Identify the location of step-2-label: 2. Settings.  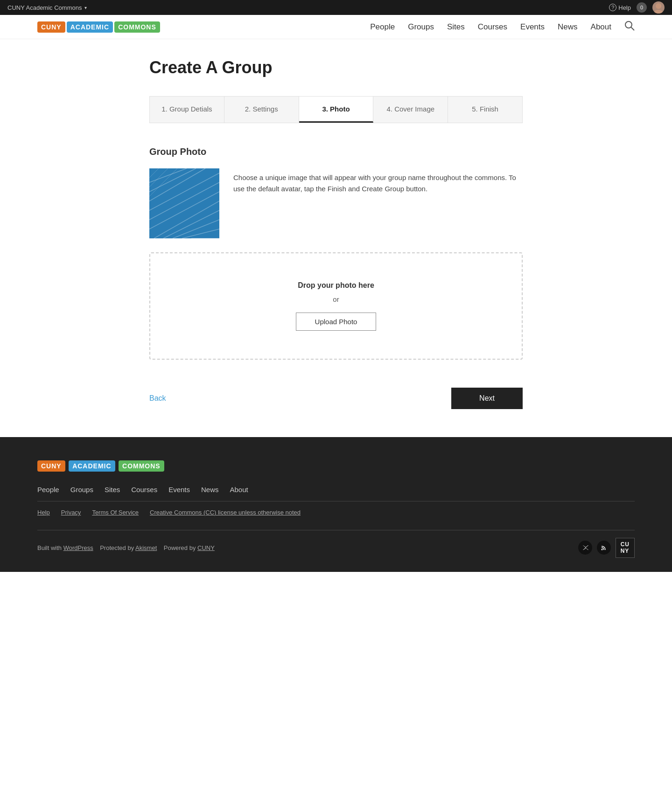
(261, 109).